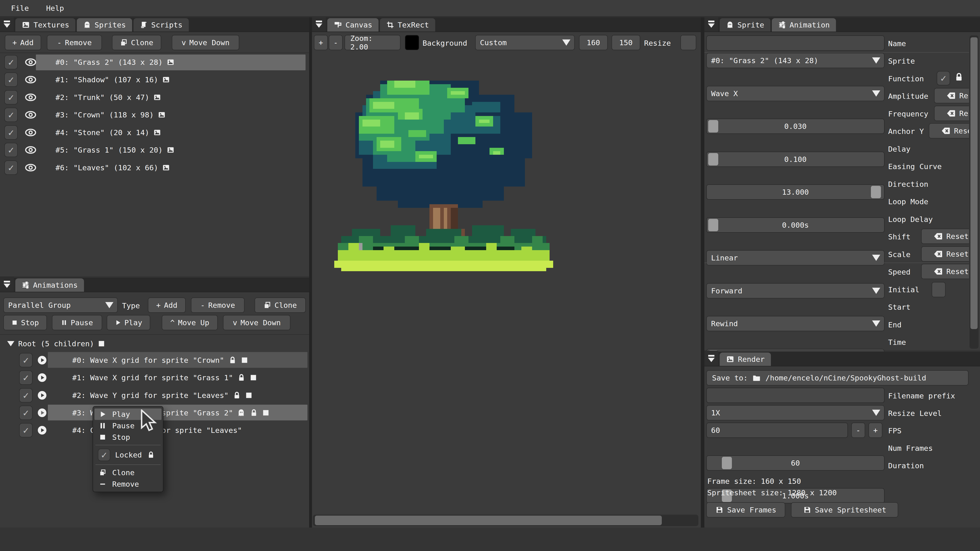 The width and height of the screenshot is (980, 551). I want to click on shift-reset-button: Reset, so click(945, 236).